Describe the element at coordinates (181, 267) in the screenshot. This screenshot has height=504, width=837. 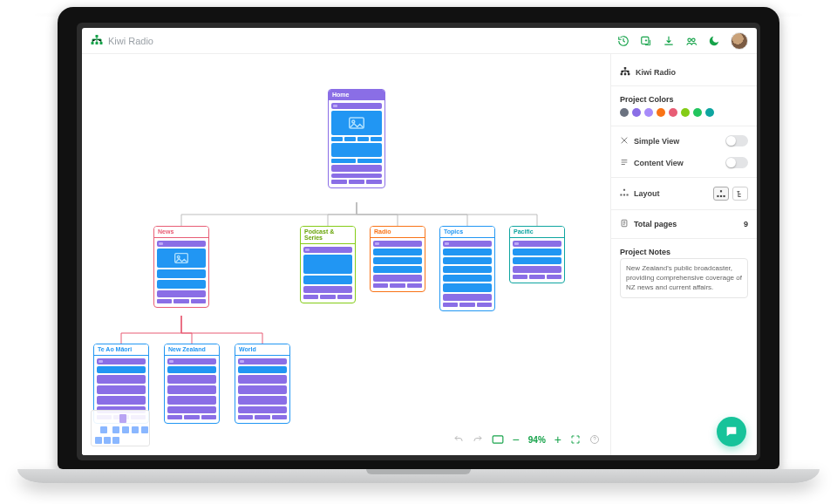
I see `node-news: News` at that location.